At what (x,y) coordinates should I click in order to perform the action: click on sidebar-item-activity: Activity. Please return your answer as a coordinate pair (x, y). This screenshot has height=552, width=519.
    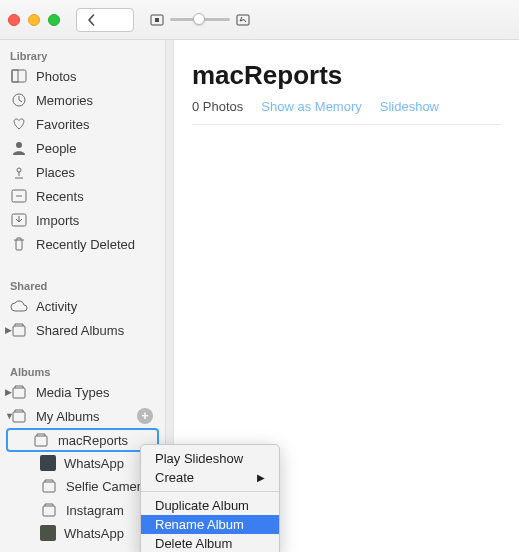
    Looking at the image, I should click on (82, 306).